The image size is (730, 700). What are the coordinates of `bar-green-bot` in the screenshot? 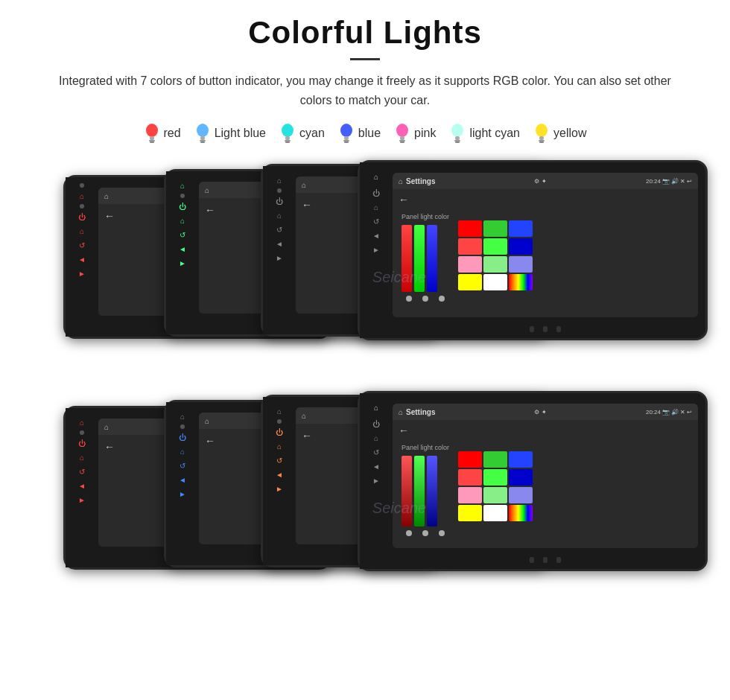 It's located at (419, 491).